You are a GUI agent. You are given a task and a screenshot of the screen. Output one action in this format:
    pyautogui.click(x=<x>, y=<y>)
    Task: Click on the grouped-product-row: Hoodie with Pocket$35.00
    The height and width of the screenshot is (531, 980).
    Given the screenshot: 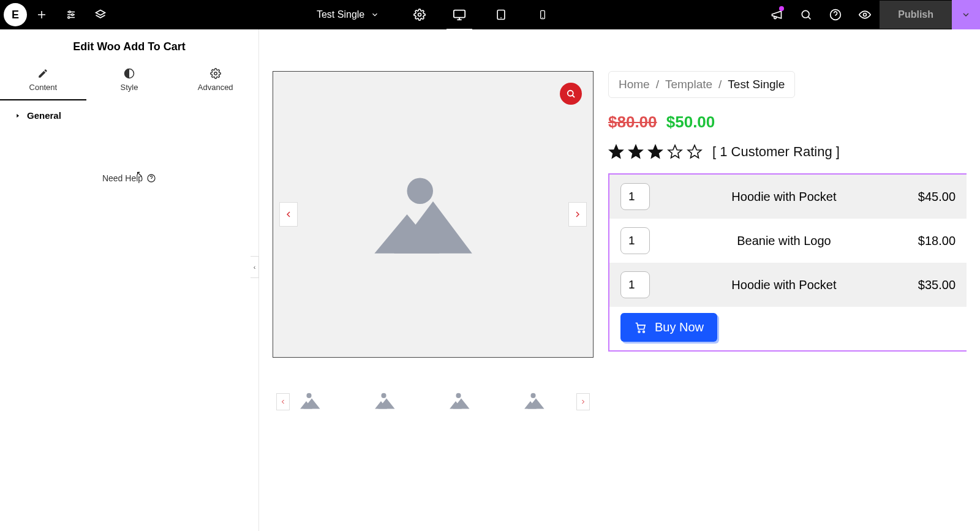 What is the action you would take?
    pyautogui.click(x=788, y=285)
    